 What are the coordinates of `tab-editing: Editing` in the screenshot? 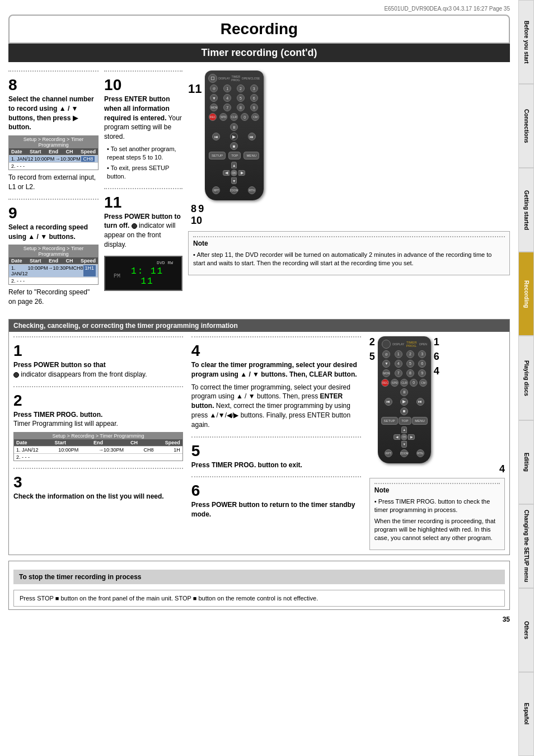 It's located at (526, 462).